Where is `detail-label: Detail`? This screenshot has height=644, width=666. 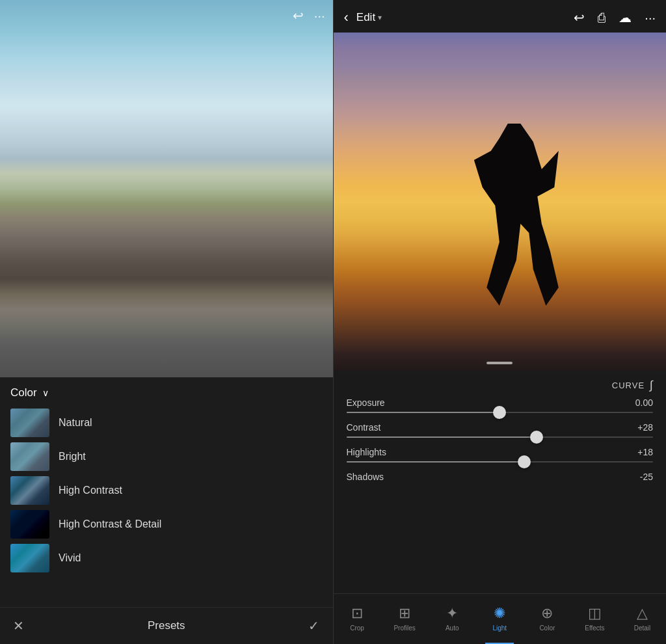 detail-label: Detail is located at coordinates (643, 628).